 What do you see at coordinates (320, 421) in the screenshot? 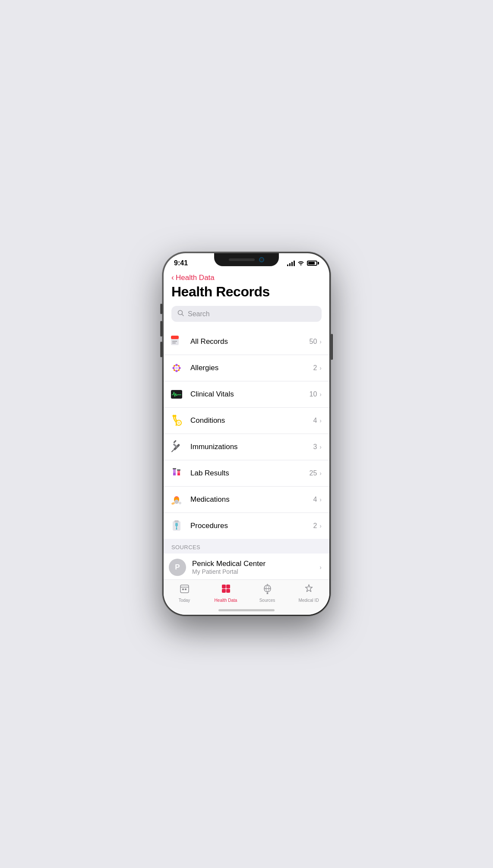
I see `conditions-chevron-icon: ›` at bounding box center [320, 421].